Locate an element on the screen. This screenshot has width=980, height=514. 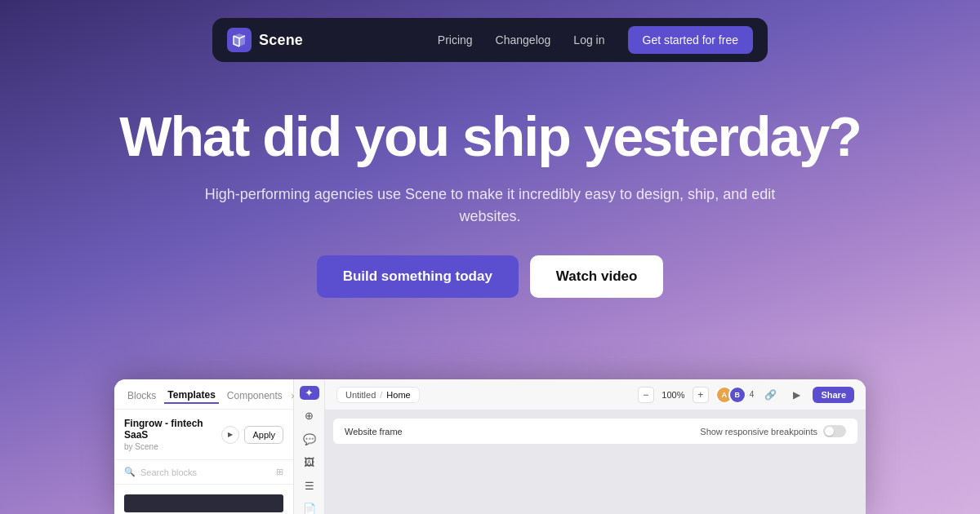
canvas-topbar: Untitled / Home − 100% + A B 4 🔗 ▶ Share is located at coordinates (595, 395).